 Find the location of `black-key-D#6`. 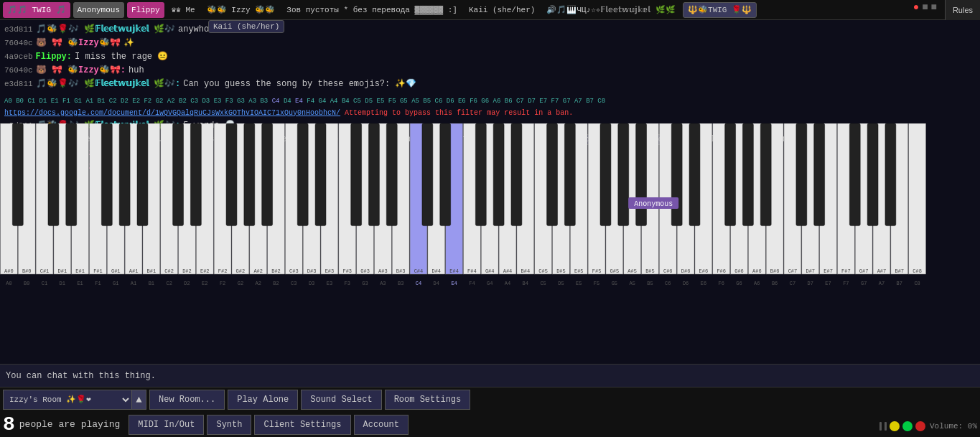

black-key-D#6 is located at coordinates (695, 175).